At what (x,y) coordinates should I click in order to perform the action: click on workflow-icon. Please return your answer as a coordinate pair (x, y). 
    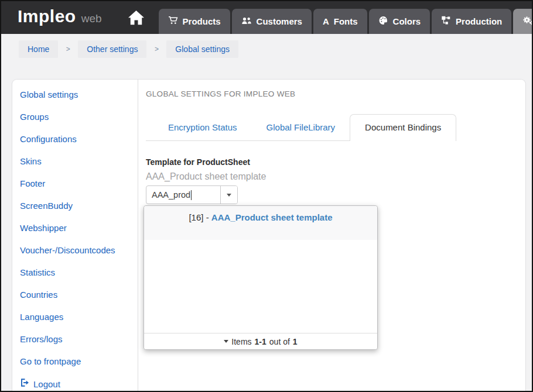
    Looking at the image, I should click on (446, 21).